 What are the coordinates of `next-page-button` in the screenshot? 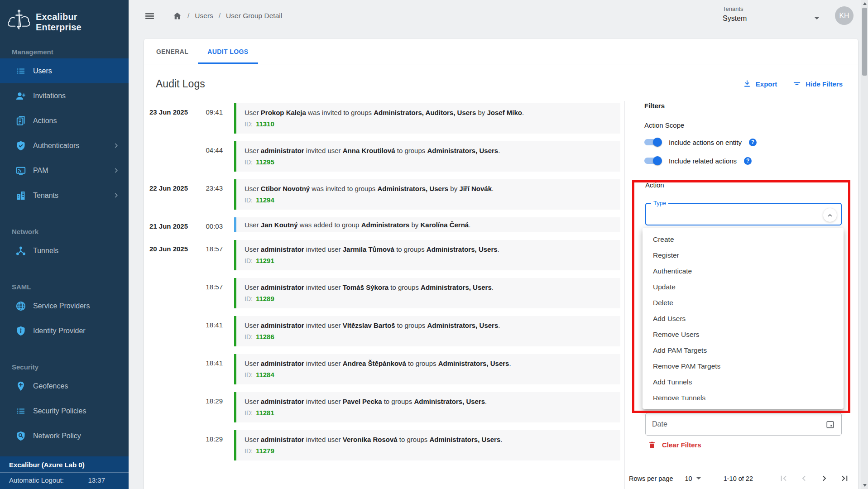 It's located at (824, 478).